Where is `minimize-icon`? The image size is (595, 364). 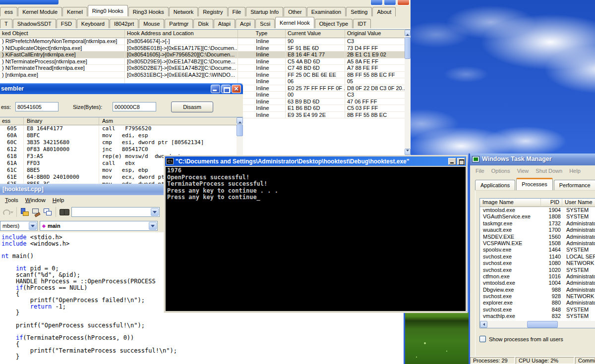
minimize-icon is located at coordinates (452, 161).